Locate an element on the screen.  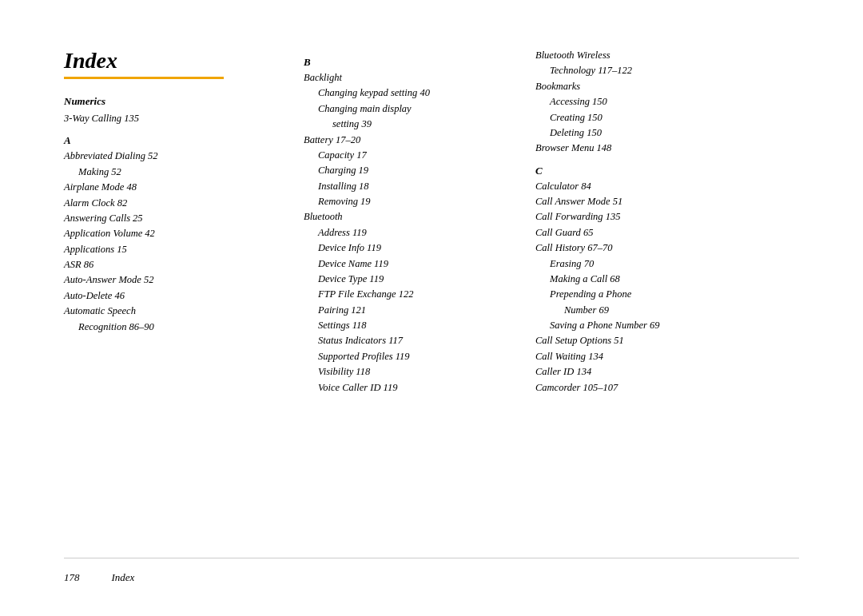
list-item: Airplane Mode 48 is located at coordinates (172, 187).